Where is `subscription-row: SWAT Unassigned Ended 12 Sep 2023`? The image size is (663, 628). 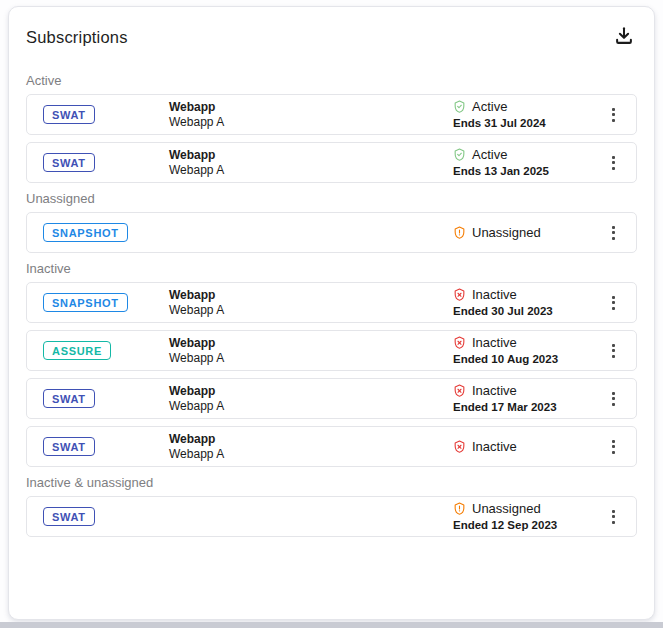
subscription-row: SWAT Unassigned Ended 12 Sep 2023 is located at coordinates (332, 516).